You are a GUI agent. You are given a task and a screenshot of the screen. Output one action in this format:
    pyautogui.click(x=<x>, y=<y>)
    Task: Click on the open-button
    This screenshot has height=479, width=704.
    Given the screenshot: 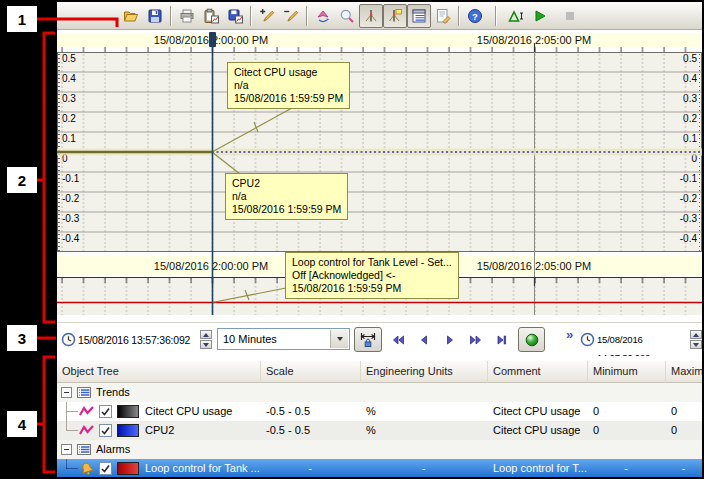 What is the action you would take?
    pyautogui.click(x=131, y=16)
    